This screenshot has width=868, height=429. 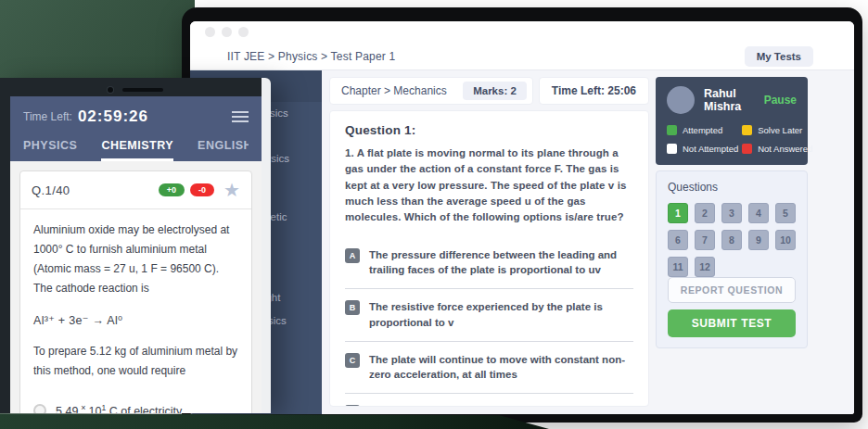 What do you see at coordinates (50, 150) in the screenshot?
I see `tab-physics: PHYSICS` at bounding box center [50, 150].